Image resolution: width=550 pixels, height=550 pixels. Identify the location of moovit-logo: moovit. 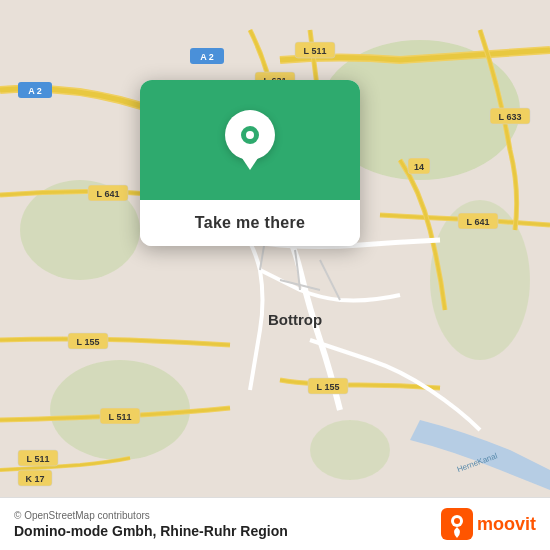
(488, 524).